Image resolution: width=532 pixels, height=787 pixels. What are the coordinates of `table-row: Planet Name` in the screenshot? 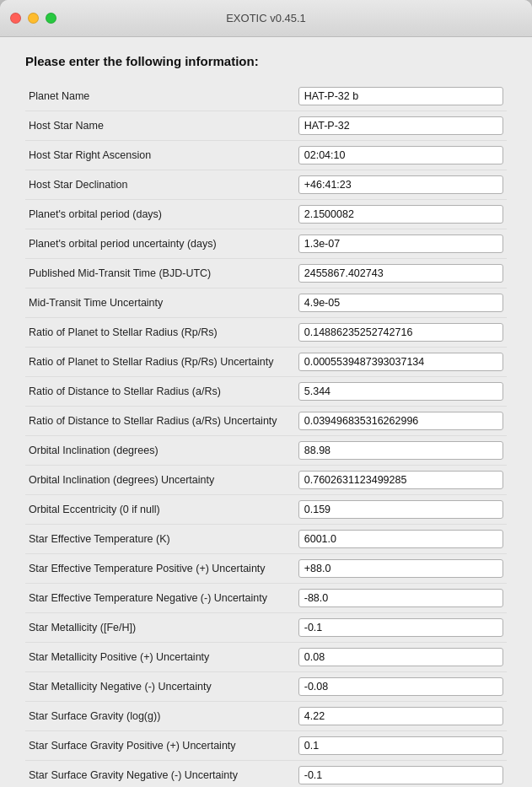 It's located at (266, 96).